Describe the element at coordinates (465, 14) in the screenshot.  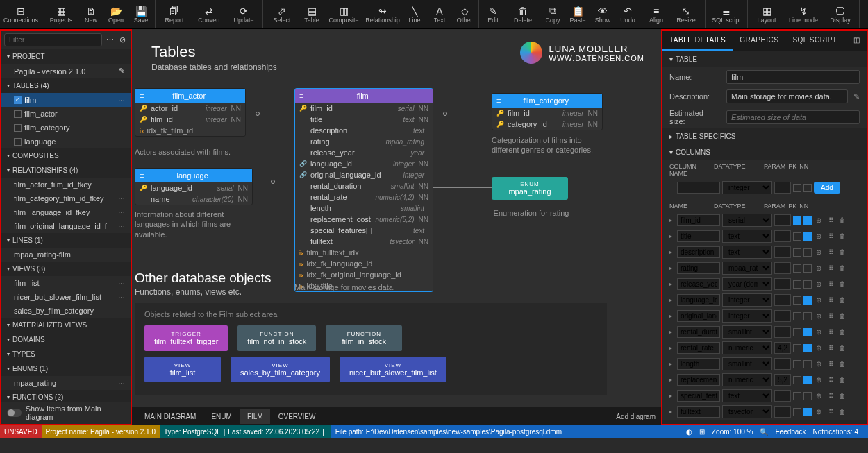
I see `other-button: ◇Other` at that location.